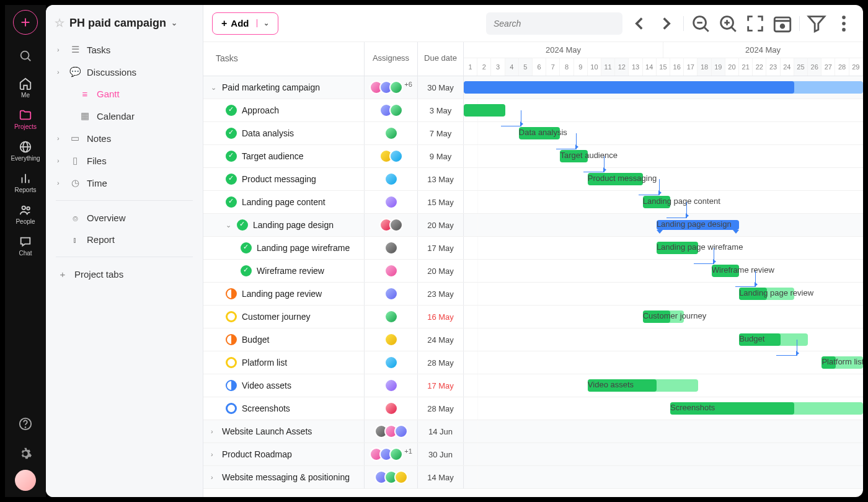  Describe the element at coordinates (815, 67) in the screenshot. I see `day-label: 26` at that location.